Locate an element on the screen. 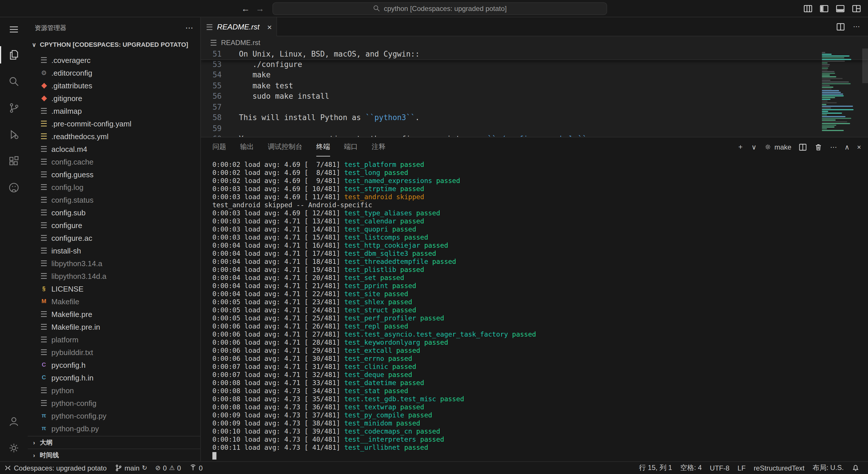  python-icon: π is located at coordinates (44, 416).